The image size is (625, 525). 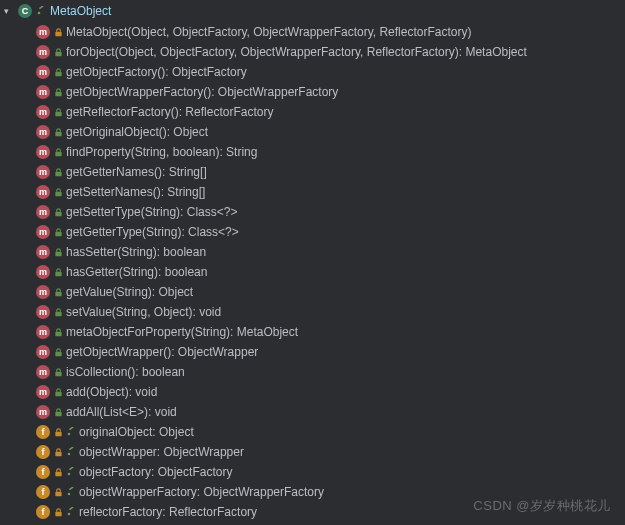 I want to click on member-row: add(Object): void, so click(x=330, y=392).